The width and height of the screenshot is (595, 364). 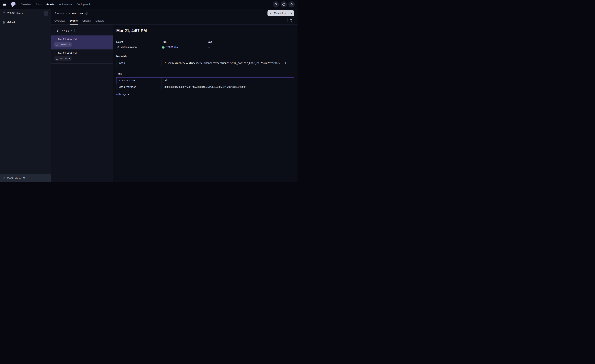 What do you see at coordinates (128, 94) in the screenshot?
I see `caret-up-icon` at bounding box center [128, 94].